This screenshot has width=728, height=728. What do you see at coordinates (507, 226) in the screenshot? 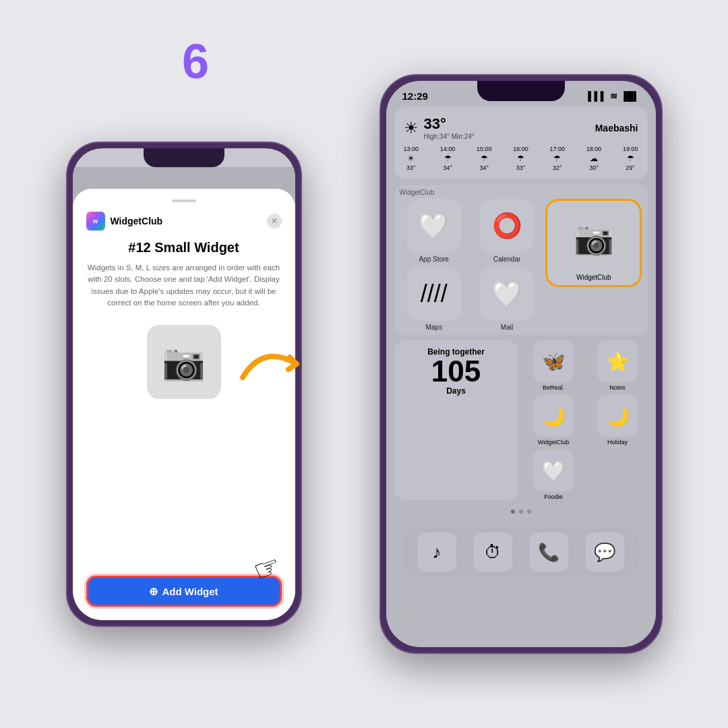
I see `calendar-glyph: ⭕` at bounding box center [507, 226].